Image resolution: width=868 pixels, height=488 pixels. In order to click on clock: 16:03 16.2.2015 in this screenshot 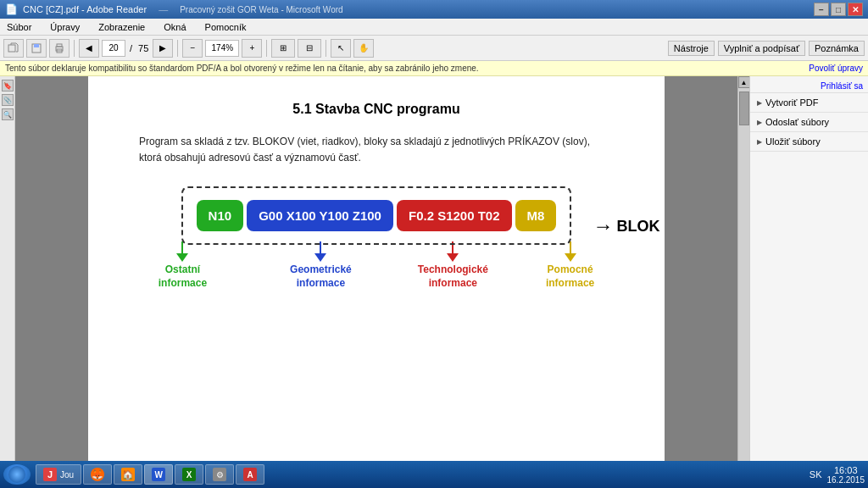, I will do `click(846, 474)`.